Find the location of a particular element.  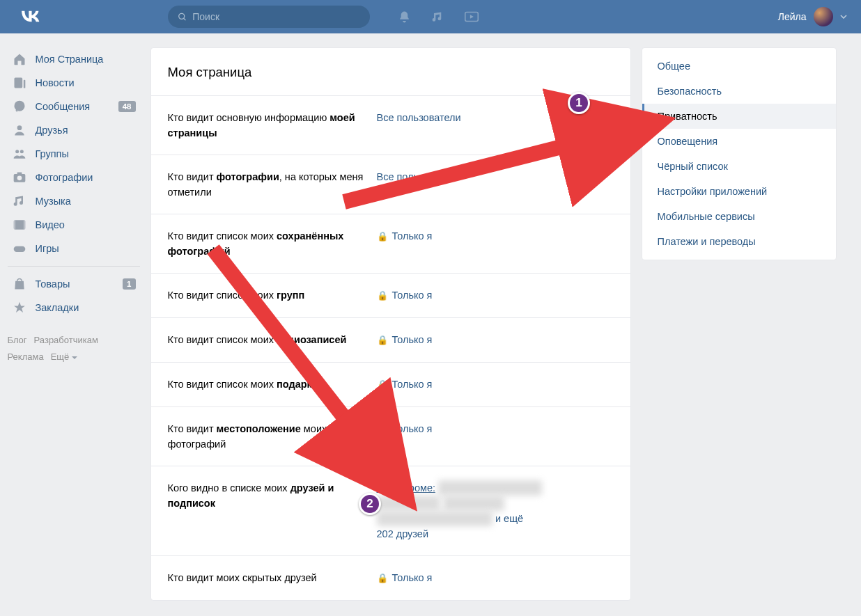

setting-label: Кто видит основную информацию моей стран… is located at coordinates (272, 125).